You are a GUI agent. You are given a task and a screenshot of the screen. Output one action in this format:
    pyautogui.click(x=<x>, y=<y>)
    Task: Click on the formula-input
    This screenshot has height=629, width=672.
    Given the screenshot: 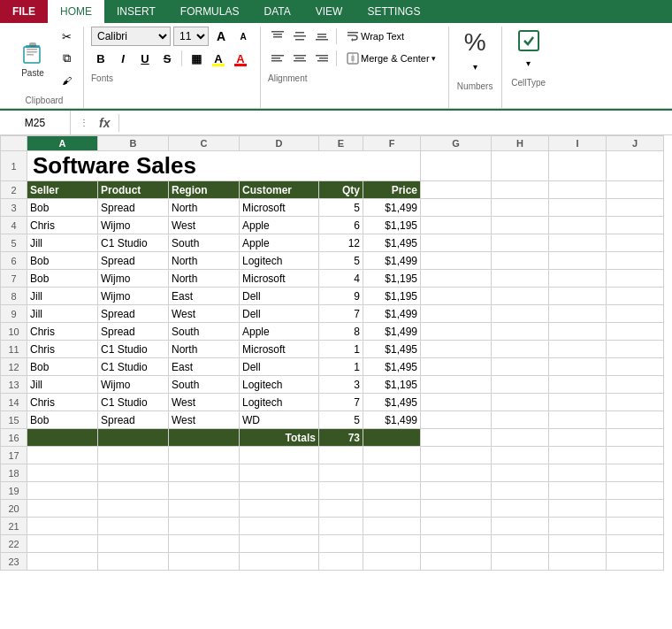 What is the action you would take?
    pyautogui.click(x=396, y=123)
    